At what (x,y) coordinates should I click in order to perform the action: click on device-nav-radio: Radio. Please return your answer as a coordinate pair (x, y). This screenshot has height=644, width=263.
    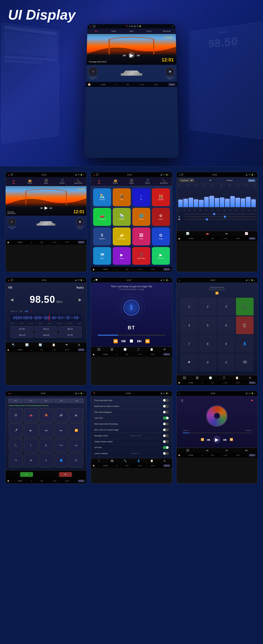
    Looking at the image, I should click on (114, 31).